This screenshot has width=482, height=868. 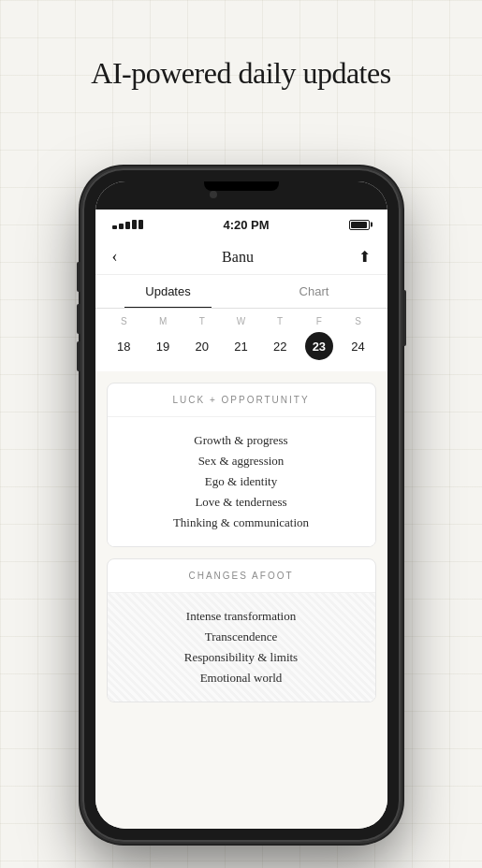 What do you see at coordinates (163, 346) in the screenshot?
I see `date-19: 19` at bounding box center [163, 346].